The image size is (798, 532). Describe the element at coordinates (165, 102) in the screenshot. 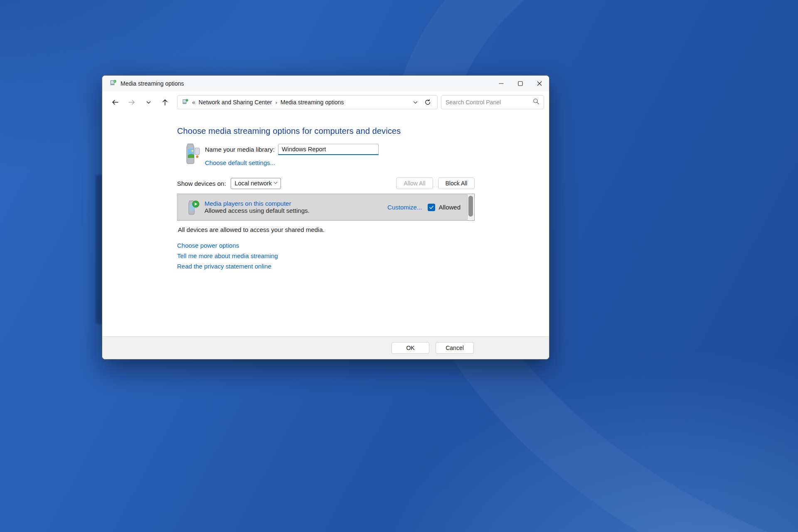

I see `up-button` at that location.